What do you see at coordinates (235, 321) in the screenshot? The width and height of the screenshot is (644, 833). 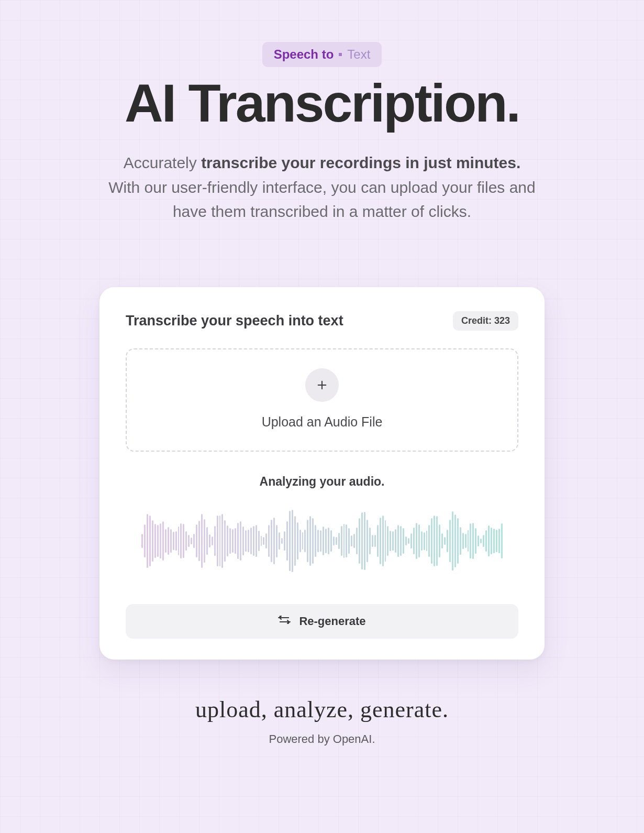 I see `card-title: Transcribe your speech into text` at bounding box center [235, 321].